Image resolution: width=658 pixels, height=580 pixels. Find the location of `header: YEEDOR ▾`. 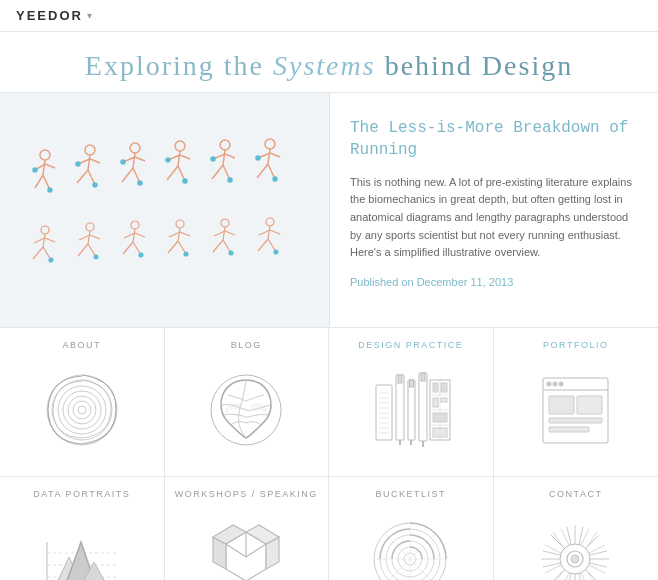

header: YEEDOR ▾ is located at coordinates (329, 16).